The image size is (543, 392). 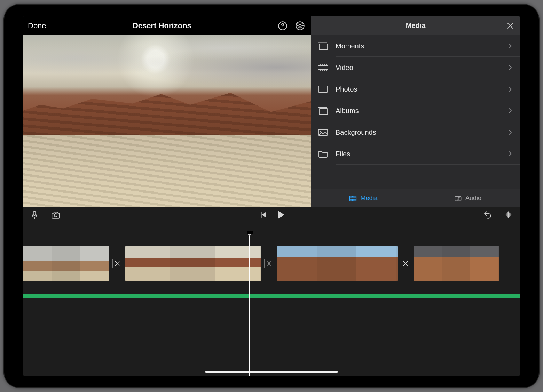 I want to click on media-item-label: Albums, so click(x=418, y=111).